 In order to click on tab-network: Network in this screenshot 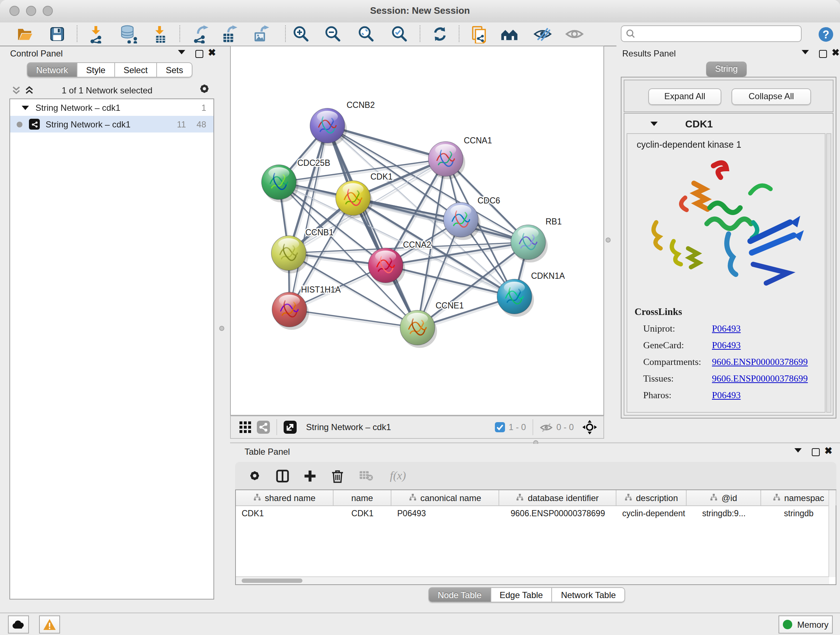, I will do `click(52, 70)`.